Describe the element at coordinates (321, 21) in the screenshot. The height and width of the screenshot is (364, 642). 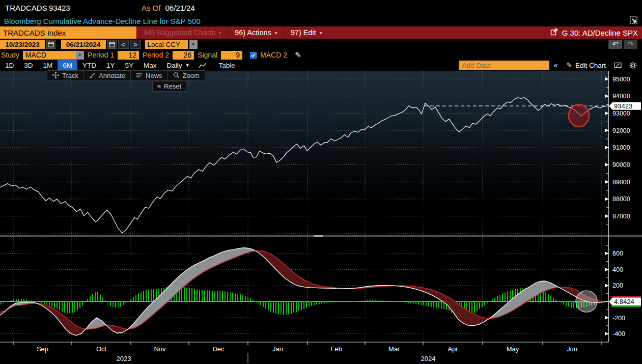
I see `subtitle-row: Bloomberg Cumulative Advance-Decline Lin…` at that location.